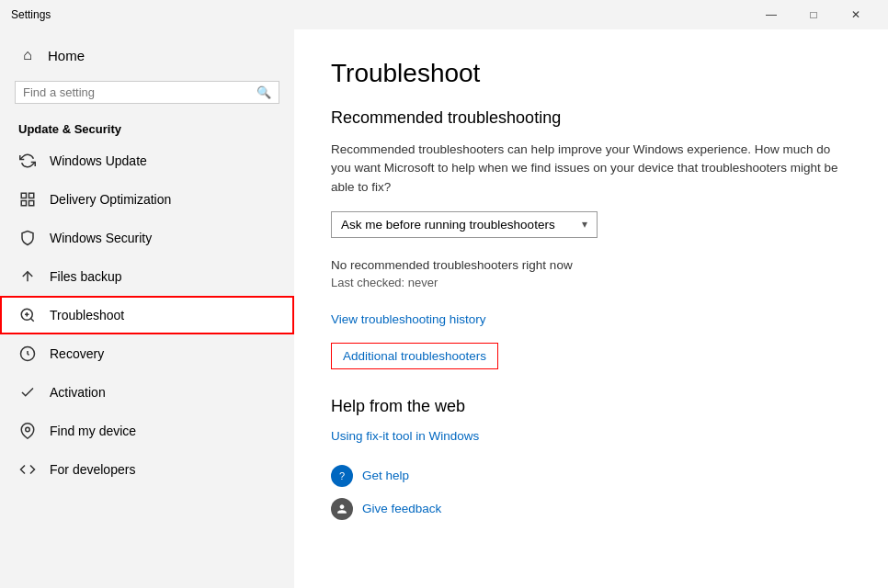  I want to click on fix-it-link: Using fix-it tool in Windows, so click(591, 435).